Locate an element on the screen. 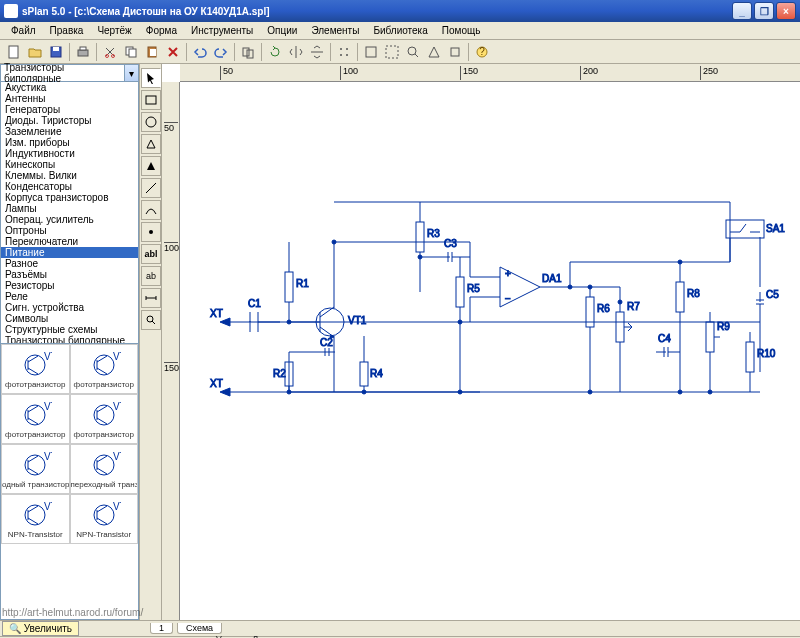 This screenshot has width=800, height=638. category-list: АкустикаАнтенныГенераторыДиоды. Тиристор… is located at coordinates (70, 213).